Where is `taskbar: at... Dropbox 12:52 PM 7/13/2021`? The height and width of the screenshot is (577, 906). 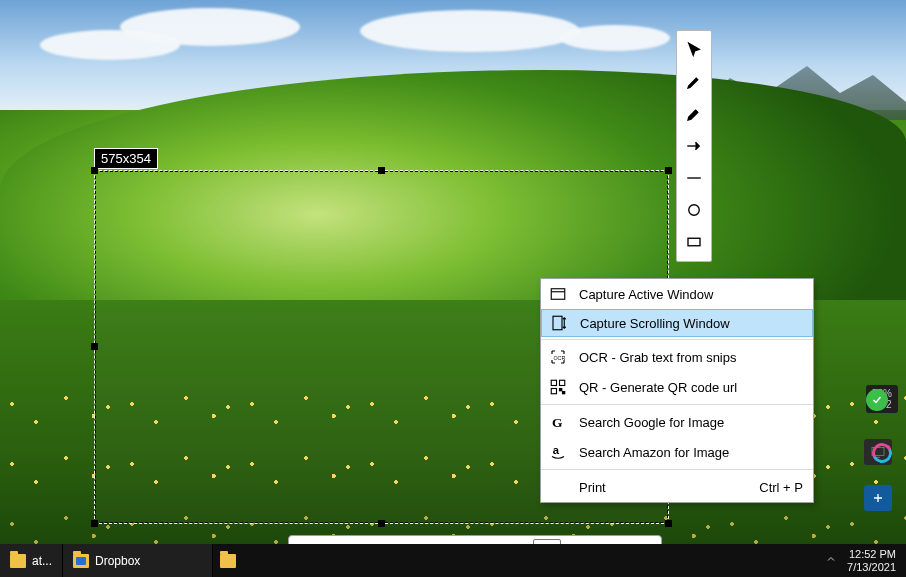 taskbar: at... Dropbox 12:52 PM 7/13/2021 is located at coordinates (453, 560).